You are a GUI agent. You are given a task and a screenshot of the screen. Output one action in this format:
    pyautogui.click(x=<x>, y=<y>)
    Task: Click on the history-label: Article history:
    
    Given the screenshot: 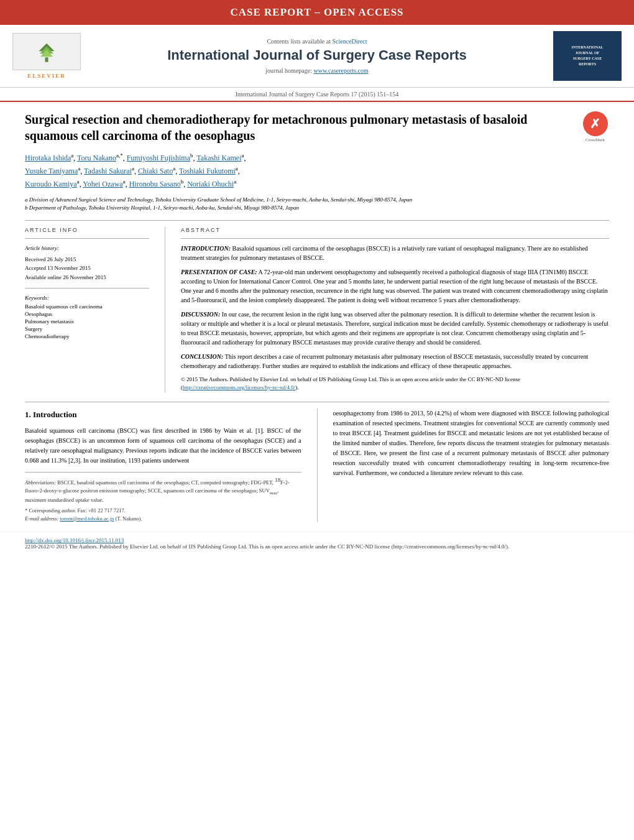 What is the action you would take?
    pyautogui.click(x=87, y=248)
    